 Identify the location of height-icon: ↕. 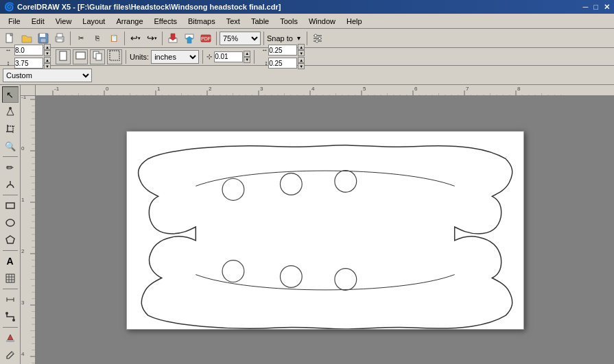
(8, 63).